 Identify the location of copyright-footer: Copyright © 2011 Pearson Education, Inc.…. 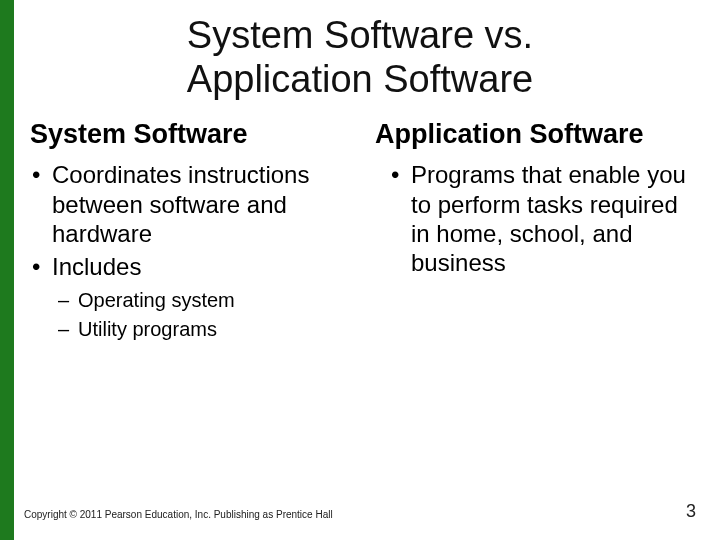
(178, 514).